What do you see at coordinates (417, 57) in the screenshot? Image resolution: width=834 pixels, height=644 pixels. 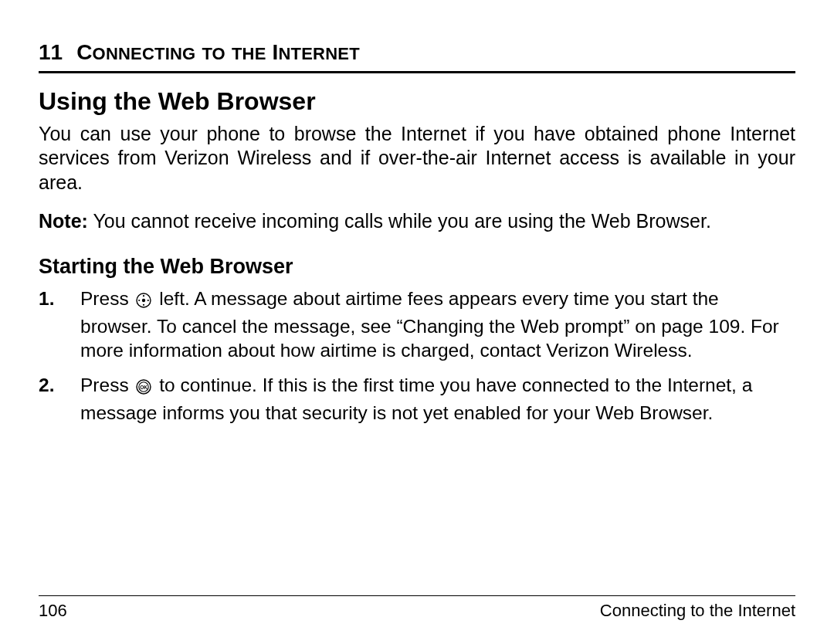 I see `chapter-header: 11 Connecting to the Internet` at bounding box center [417, 57].